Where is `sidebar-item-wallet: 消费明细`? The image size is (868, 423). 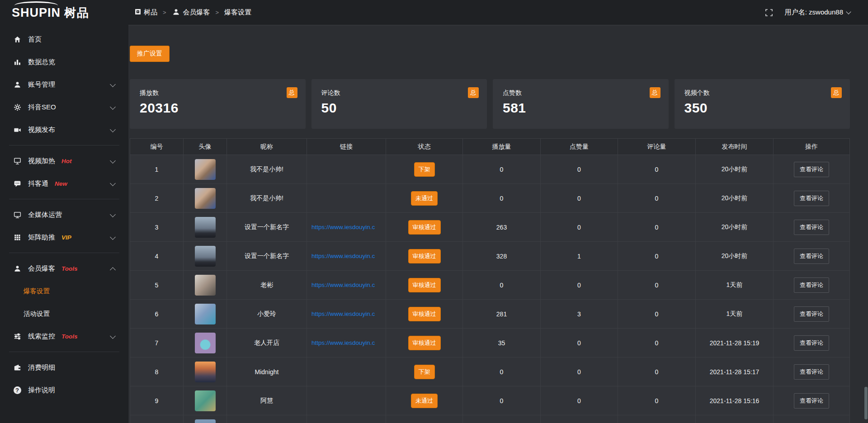
sidebar-item-wallet: 消费明细 is located at coordinates (64, 367).